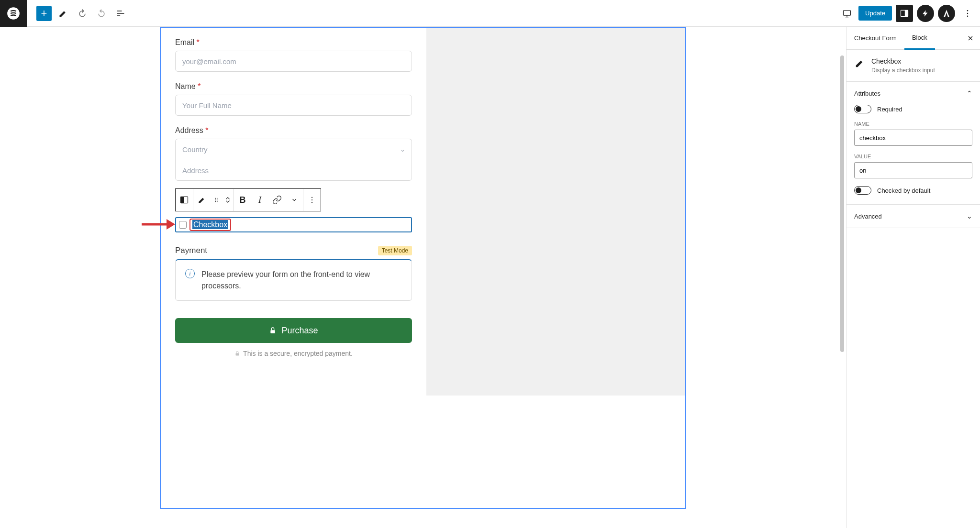  I want to click on advanced-panel: Advanced ⌄, so click(913, 216).